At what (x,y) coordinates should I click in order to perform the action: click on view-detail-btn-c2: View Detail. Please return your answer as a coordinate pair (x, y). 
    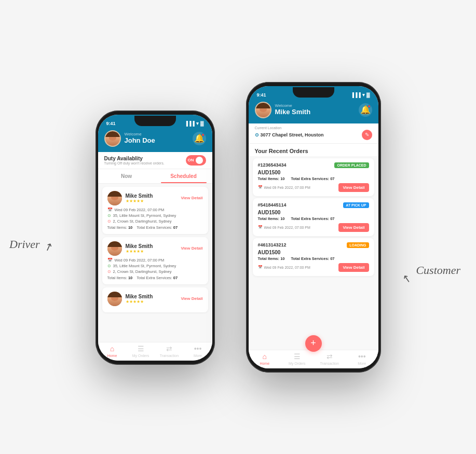
    Looking at the image, I should click on (353, 227).